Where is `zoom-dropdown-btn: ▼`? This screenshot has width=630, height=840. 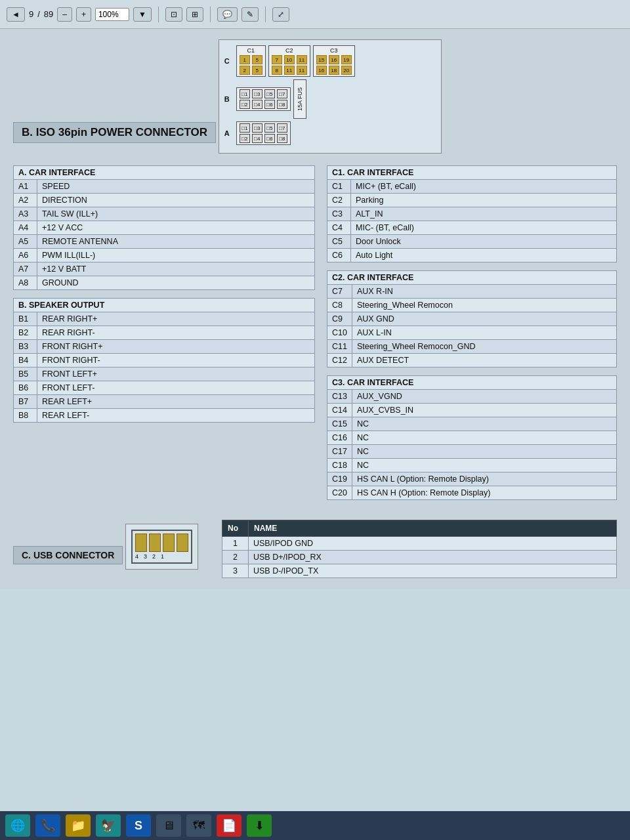 zoom-dropdown-btn: ▼ is located at coordinates (142, 14).